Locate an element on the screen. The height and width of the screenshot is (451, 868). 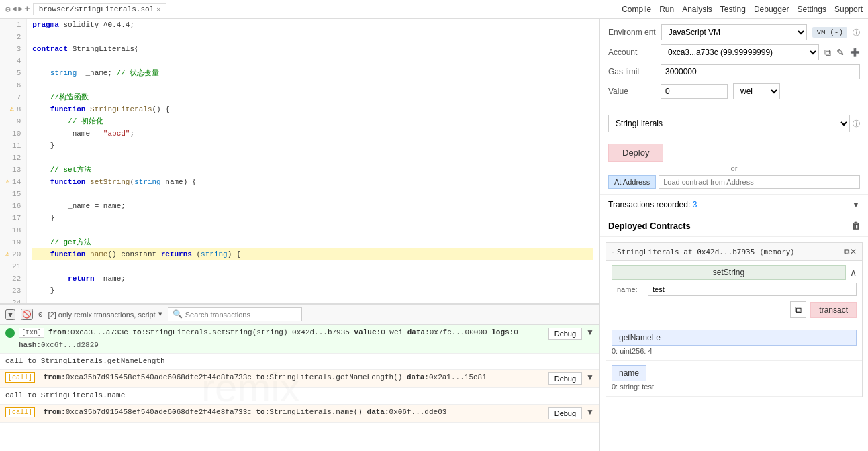
transact-btn: transact is located at coordinates (834, 310).